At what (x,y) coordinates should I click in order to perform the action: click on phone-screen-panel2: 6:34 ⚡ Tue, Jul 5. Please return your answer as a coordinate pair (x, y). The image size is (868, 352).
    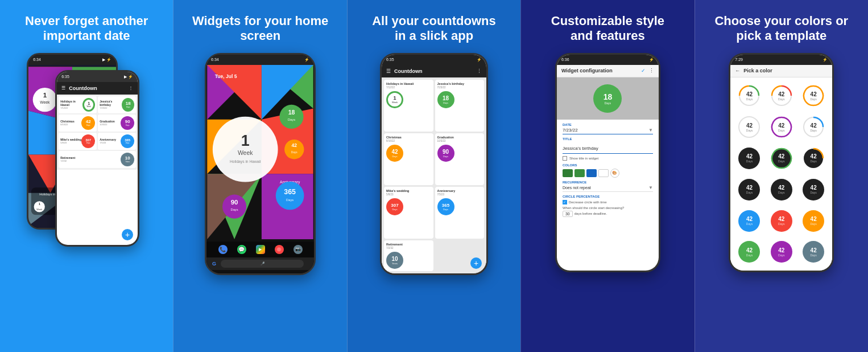
    Looking at the image, I should click on (261, 164).